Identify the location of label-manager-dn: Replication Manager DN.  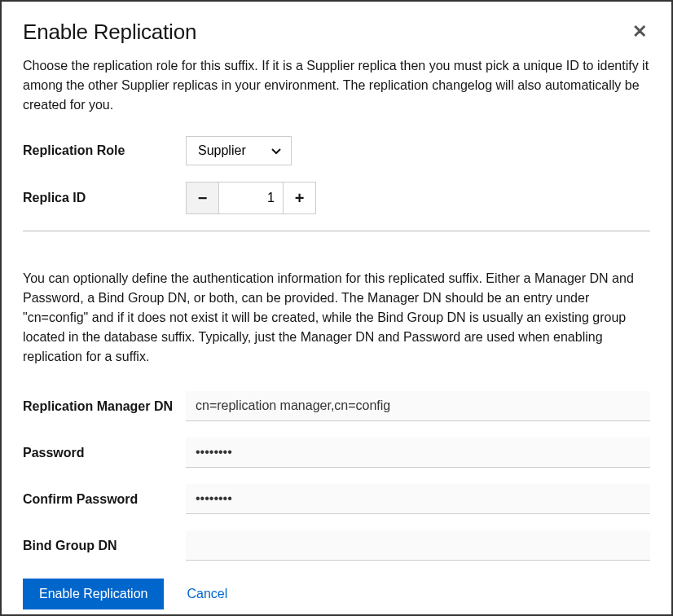
(104, 407).